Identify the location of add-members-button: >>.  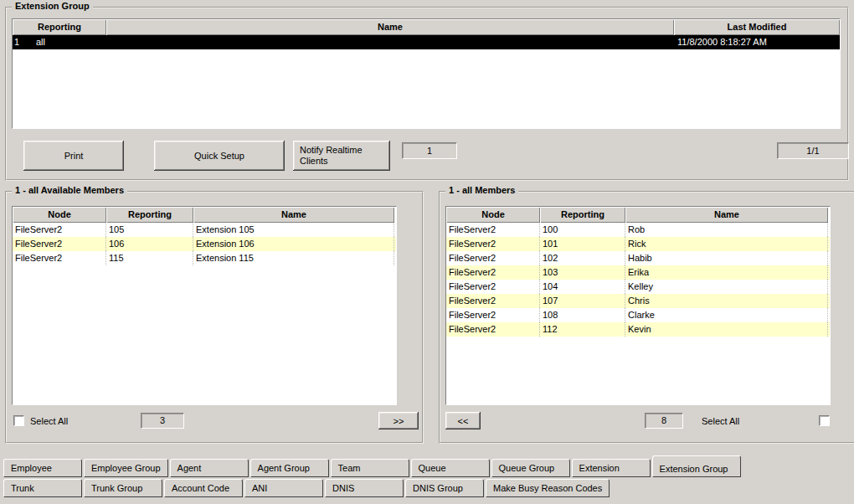
(399, 420).